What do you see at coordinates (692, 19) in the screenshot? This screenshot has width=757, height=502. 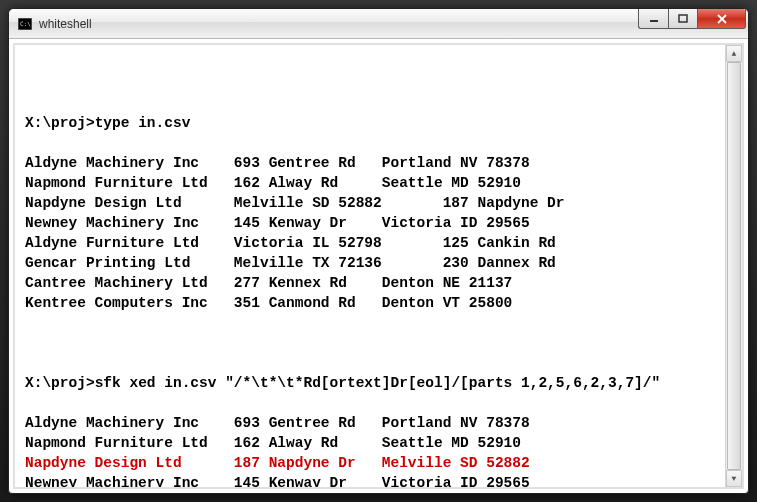 I see `window-controls` at bounding box center [692, 19].